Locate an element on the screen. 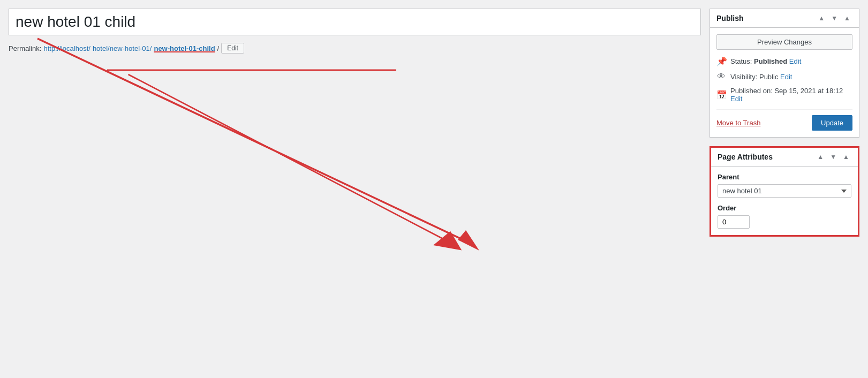 The image size is (868, 378). page-attributes-panel: Page Attributes ▲ ▼ ▲ Parent (no parent)… is located at coordinates (784, 192).